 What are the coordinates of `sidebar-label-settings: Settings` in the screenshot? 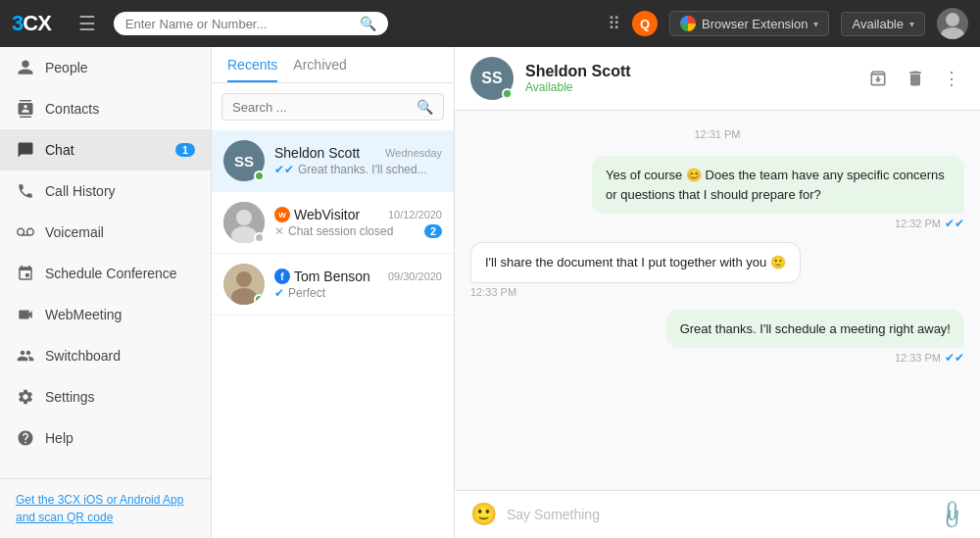 It's located at (71, 397).